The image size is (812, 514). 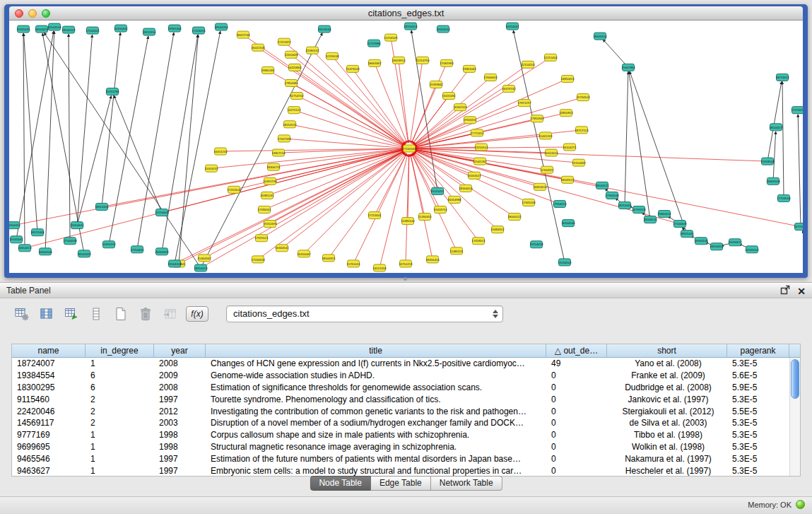 What do you see at coordinates (625, 205) in the screenshot?
I see `graph-node-label: 18254441` at bounding box center [625, 205].